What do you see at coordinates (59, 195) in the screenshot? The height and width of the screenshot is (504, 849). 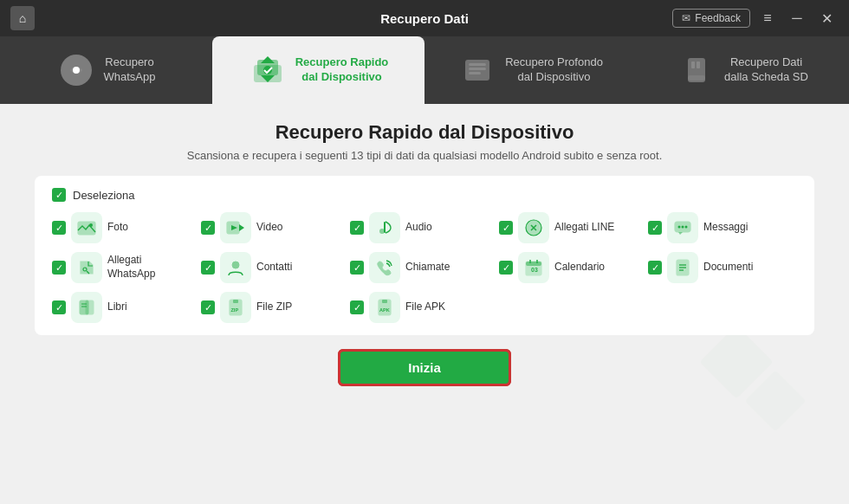 I see `select-all-checkbox` at bounding box center [59, 195].